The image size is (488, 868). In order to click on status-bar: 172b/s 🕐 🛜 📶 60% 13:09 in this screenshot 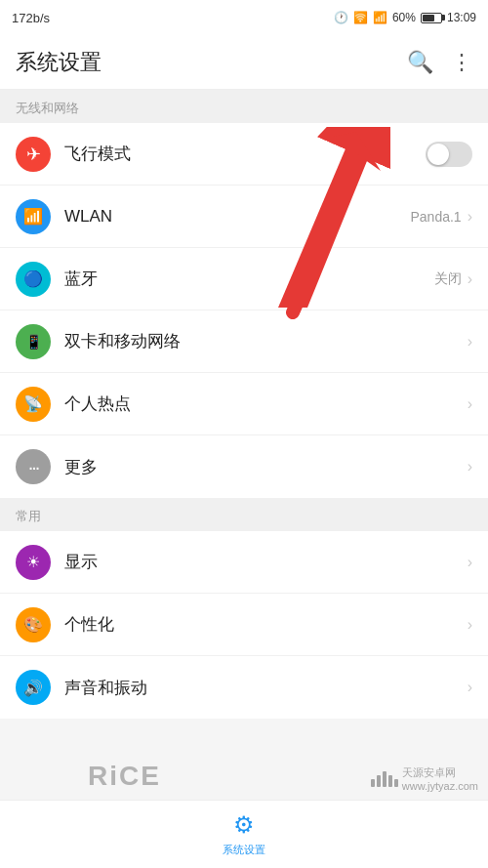, I will do `click(244, 18)`.